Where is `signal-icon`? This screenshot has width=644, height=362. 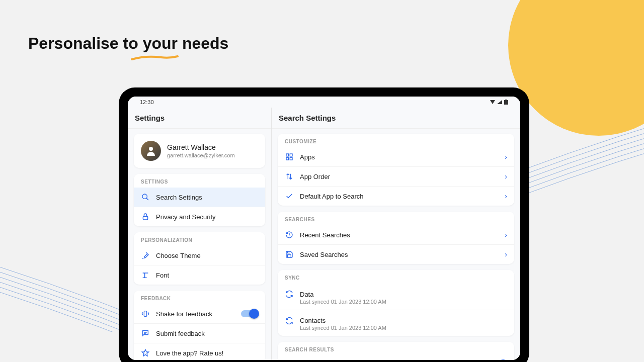
signal-icon is located at coordinates (500, 102).